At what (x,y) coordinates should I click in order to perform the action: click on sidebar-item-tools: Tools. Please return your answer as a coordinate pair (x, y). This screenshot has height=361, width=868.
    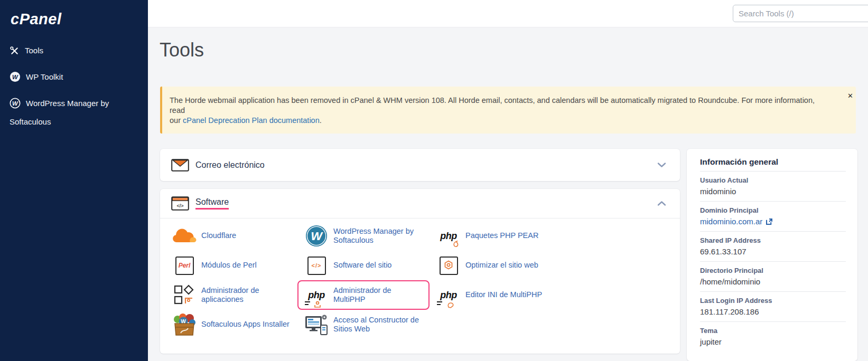
    Looking at the image, I should click on (74, 52).